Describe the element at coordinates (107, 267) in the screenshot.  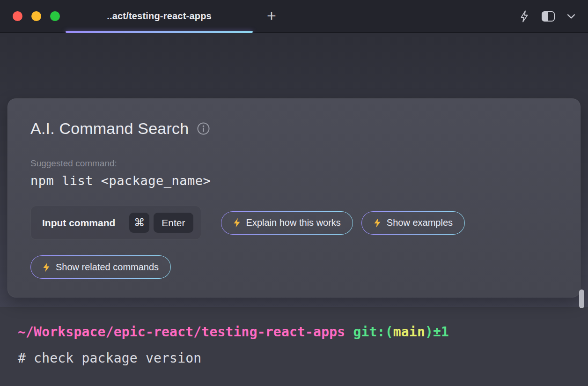
I see `action-label: Show related commands` at that location.